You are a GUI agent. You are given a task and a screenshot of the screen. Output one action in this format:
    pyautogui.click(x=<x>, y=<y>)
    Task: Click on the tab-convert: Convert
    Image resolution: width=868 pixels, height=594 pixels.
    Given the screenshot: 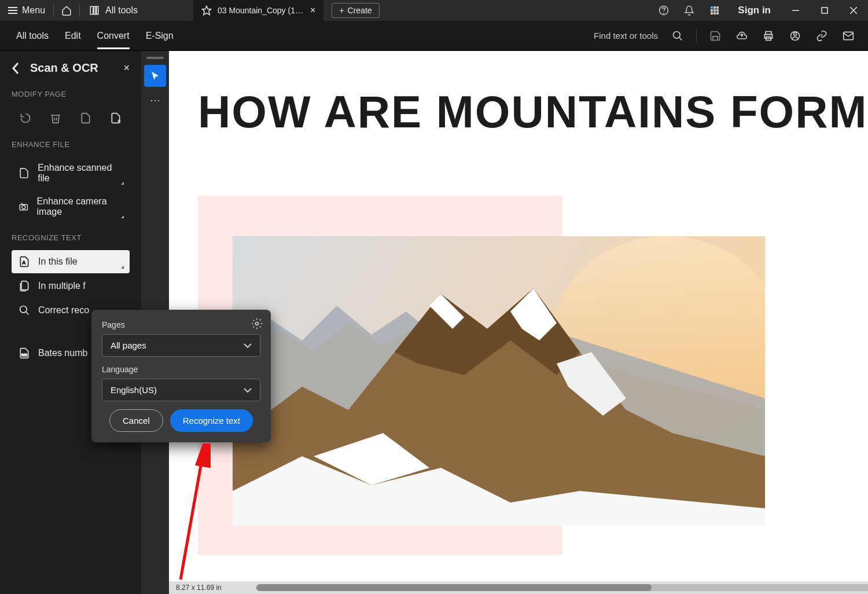 What is the action you would take?
    pyautogui.click(x=113, y=36)
    